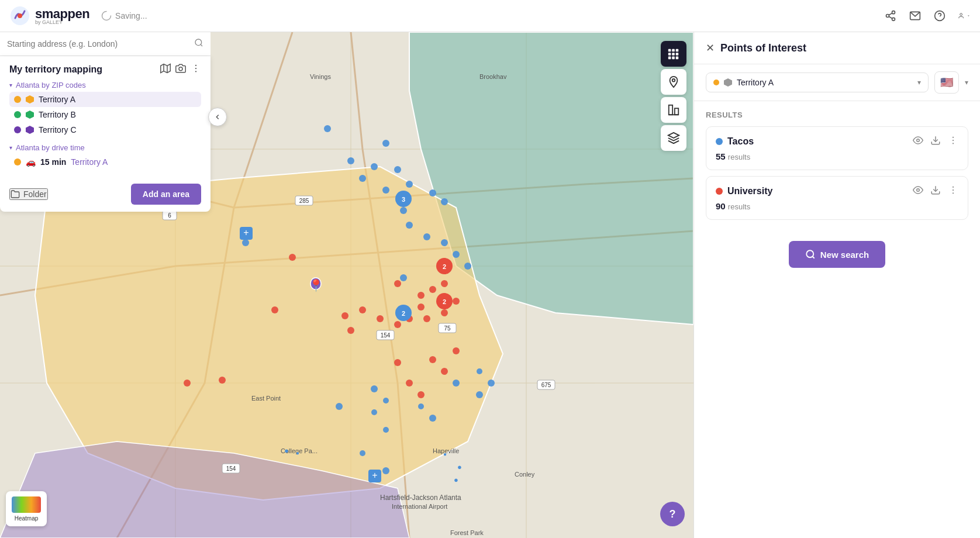  What do you see at coordinates (918, 191) in the screenshot?
I see `view-icon-university` at bounding box center [918, 191].